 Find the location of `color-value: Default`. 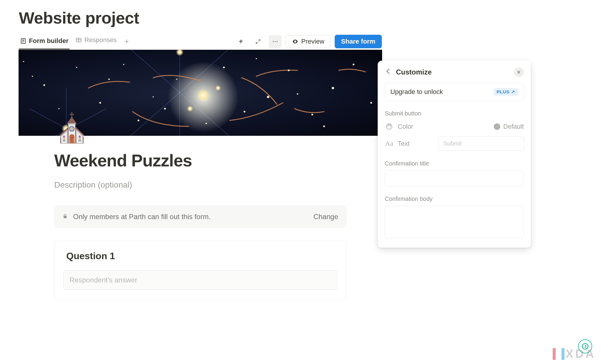

color-value: Default is located at coordinates (514, 127).